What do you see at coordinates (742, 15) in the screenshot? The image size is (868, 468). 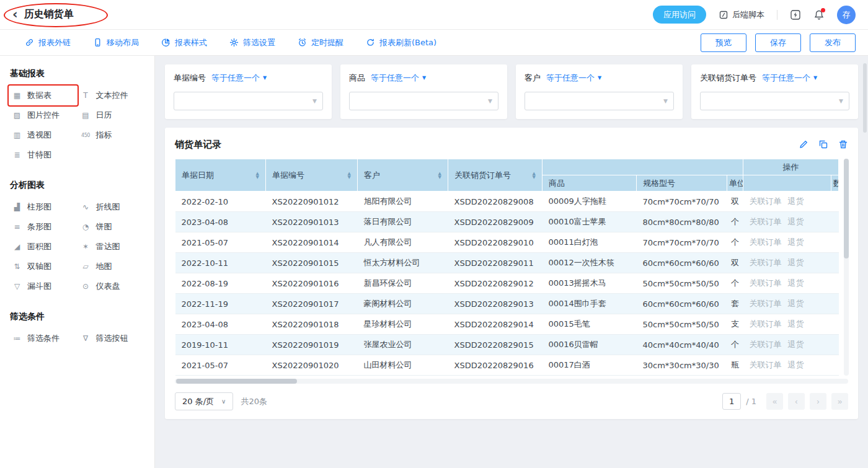 I see `backend-script-button: 后端脚本` at bounding box center [742, 15].